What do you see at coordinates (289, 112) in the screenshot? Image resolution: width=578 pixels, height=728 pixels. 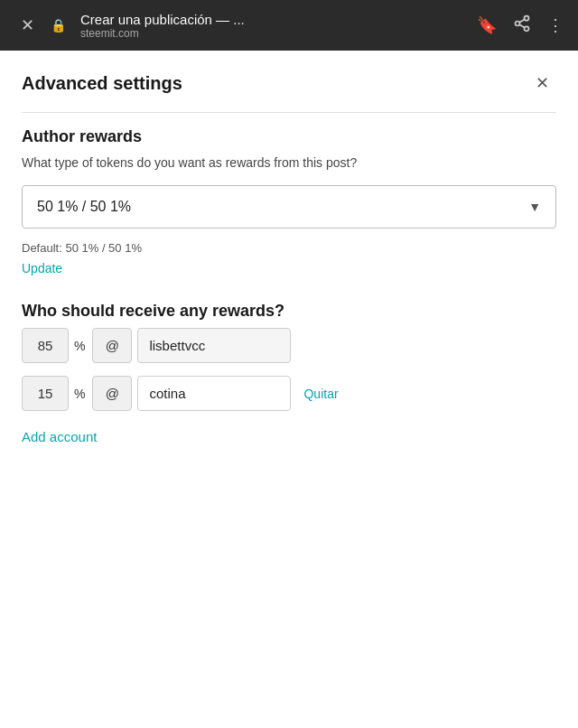 I see `header-divider` at bounding box center [289, 112].